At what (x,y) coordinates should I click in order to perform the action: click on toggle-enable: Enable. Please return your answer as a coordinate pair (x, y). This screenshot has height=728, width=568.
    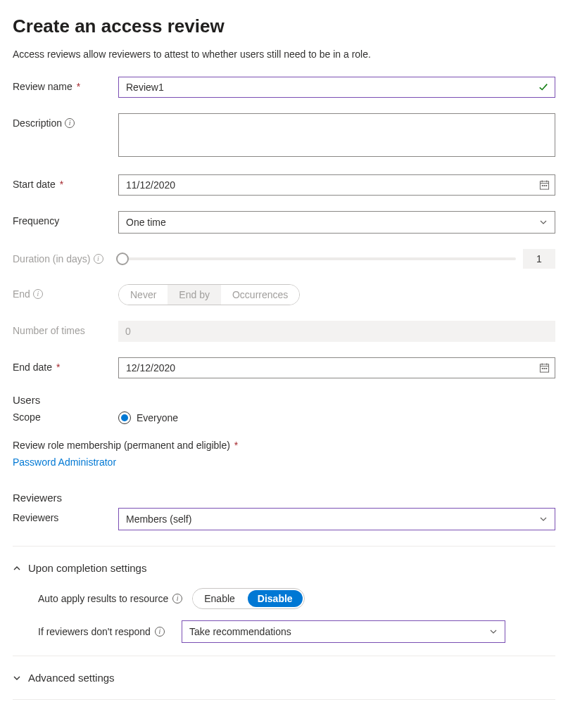
    Looking at the image, I should click on (220, 599).